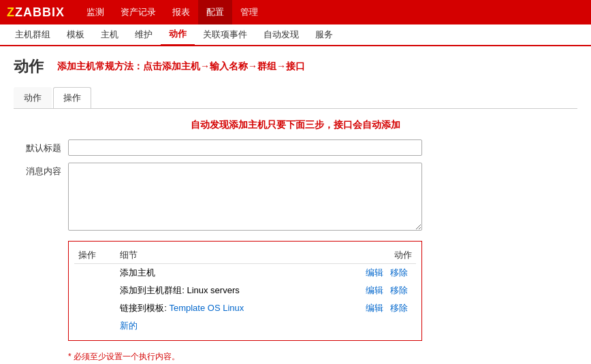  Describe the element at coordinates (95, 12) in the screenshot. I see `nav-item-monitor: 监测` at that location.